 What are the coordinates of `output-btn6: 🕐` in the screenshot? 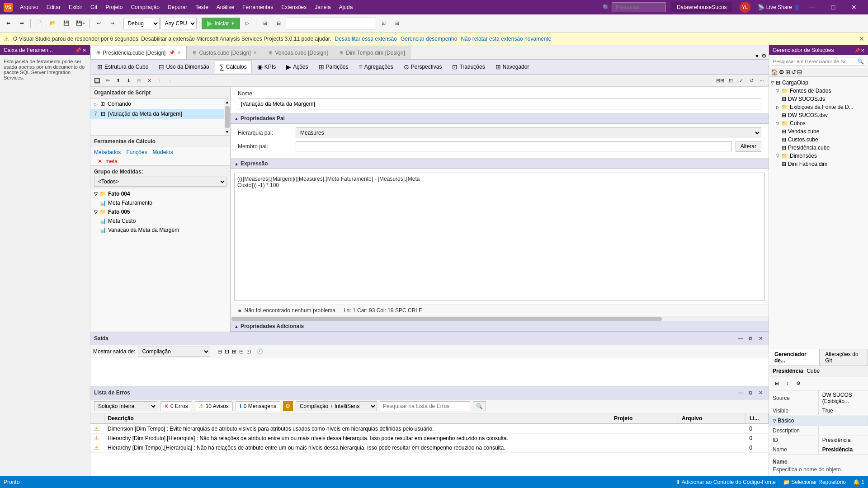 It's located at (259, 352).